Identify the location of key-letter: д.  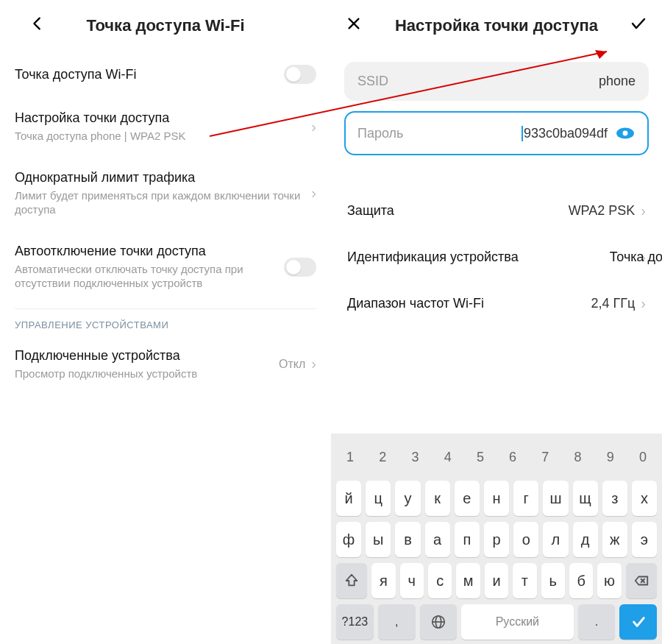
(586, 539).